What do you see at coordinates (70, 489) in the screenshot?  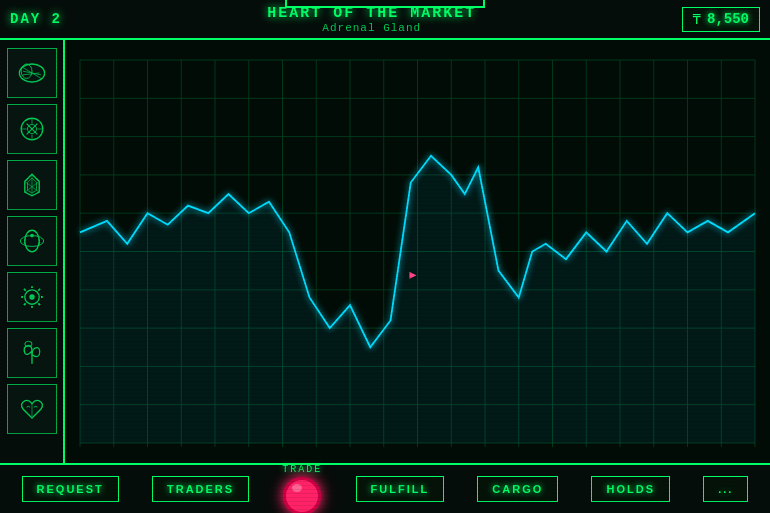 I see `request-button: REQUEST` at bounding box center [70, 489].